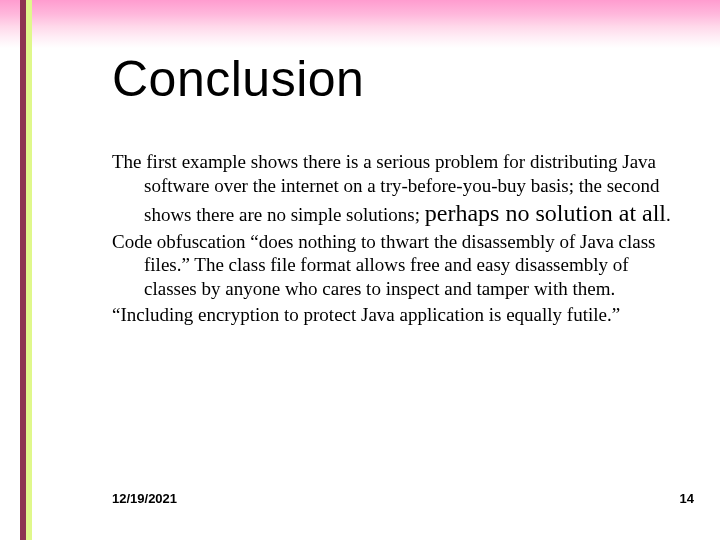 Image resolution: width=720 pixels, height=540 pixels. What do you see at coordinates (392, 315) in the screenshot?
I see `paragraph-3: “Including encryption to protect Java ap…` at bounding box center [392, 315].